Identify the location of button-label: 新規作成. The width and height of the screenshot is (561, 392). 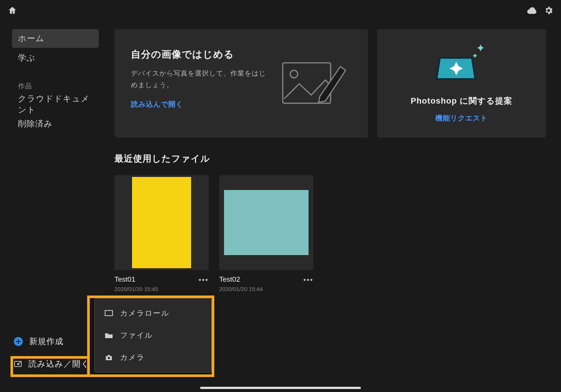
(46, 342).